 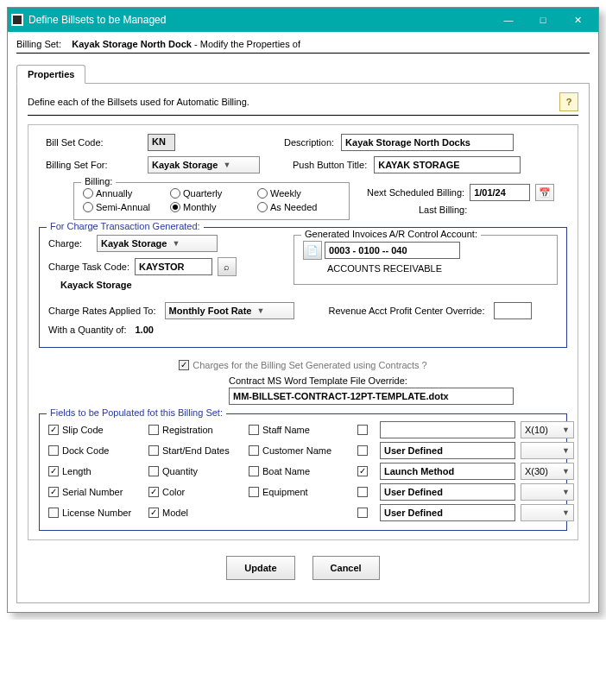 I want to click on rev-override-label: Revenue Acct Profit Center Override:, so click(x=407, y=311).